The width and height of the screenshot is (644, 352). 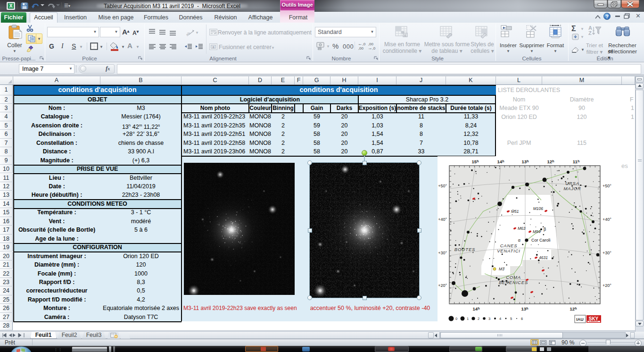 What do you see at coordinates (594, 319) in the screenshot?
I see `svg-text: SKY` at bounding box center [594, 319].